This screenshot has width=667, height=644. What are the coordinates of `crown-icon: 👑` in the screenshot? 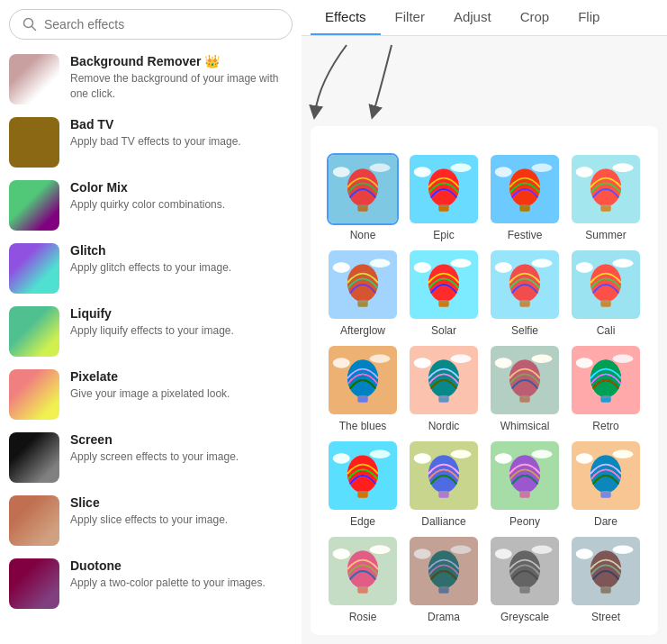 It's located at (212, 61).